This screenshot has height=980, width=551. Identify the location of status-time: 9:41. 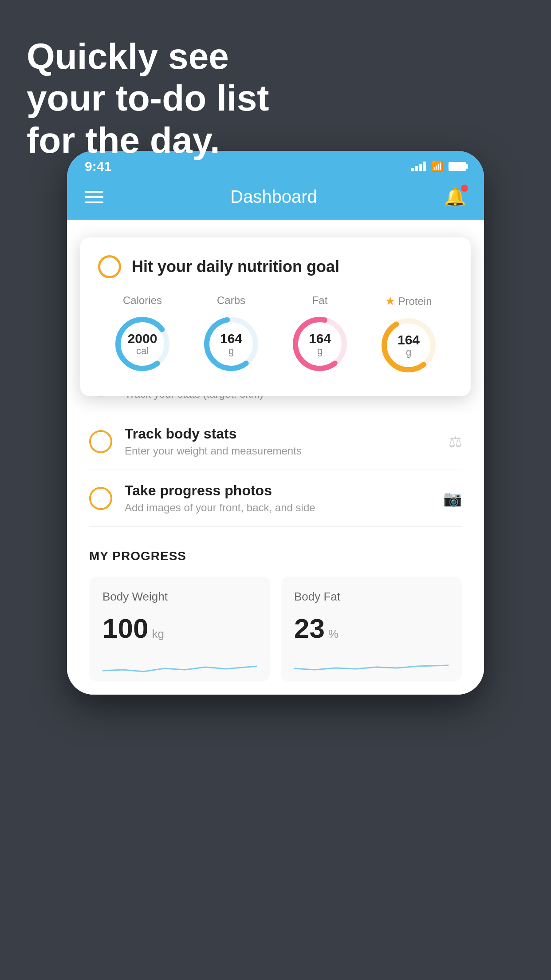
(98, 166).